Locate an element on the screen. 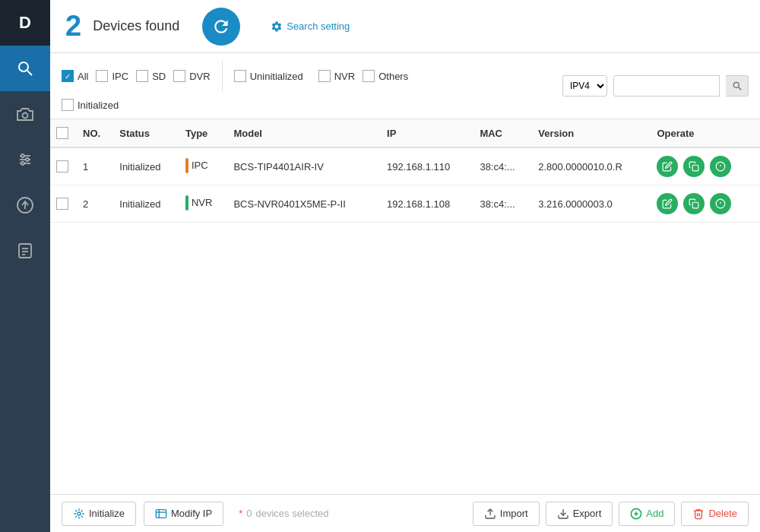 Image resolution: width=760 pixels, height=532 pixels. filter-uninitialized: Uninitialized is located at coordinates (269, 76).